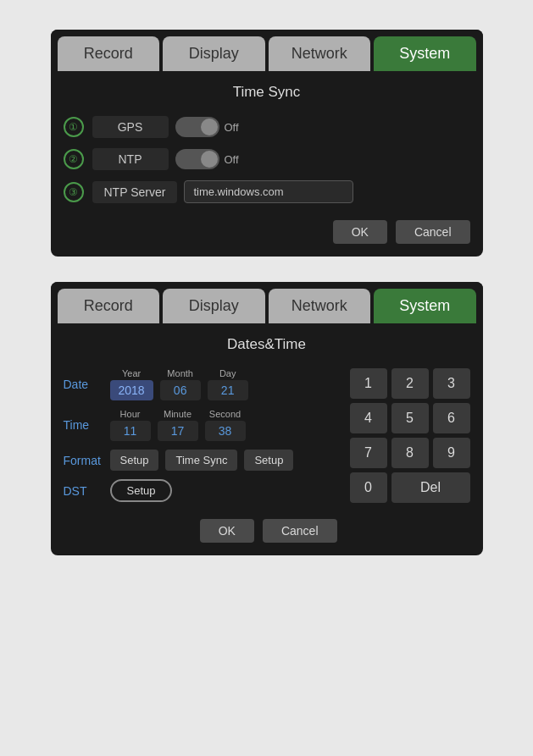  What do you see at coordinates (209, 159) in the screenshot?
I see `ntp-toggle-knob` at bounding box center [209, 159].